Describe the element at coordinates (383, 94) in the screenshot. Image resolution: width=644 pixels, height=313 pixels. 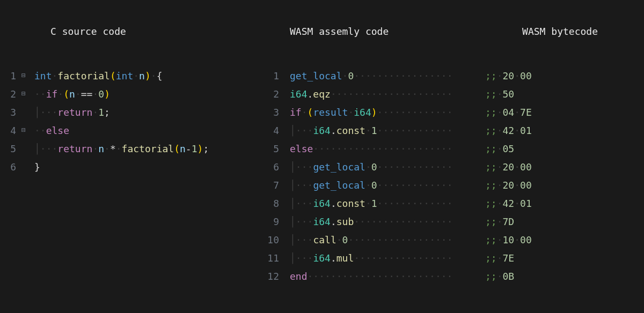
I see `code-text: i64.eqz·····················` at that location.